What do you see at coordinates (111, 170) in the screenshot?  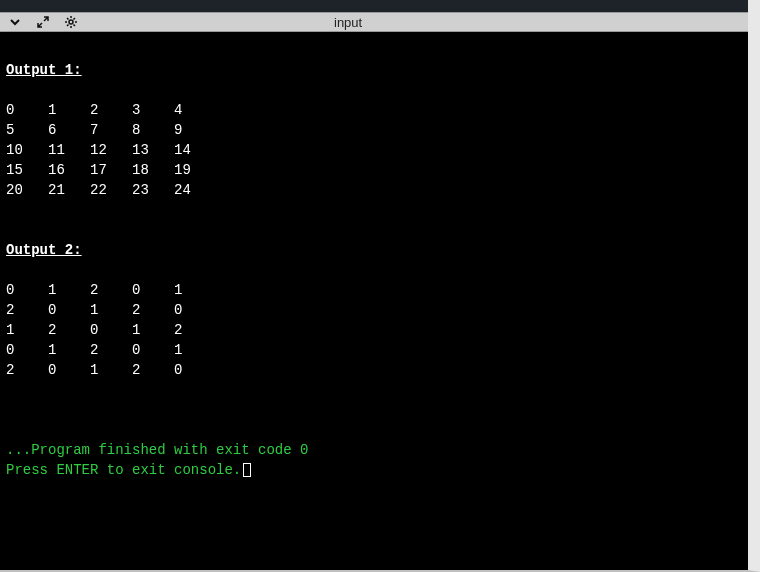 I see `grid-cell: 17` at bounding box center [111, 170].